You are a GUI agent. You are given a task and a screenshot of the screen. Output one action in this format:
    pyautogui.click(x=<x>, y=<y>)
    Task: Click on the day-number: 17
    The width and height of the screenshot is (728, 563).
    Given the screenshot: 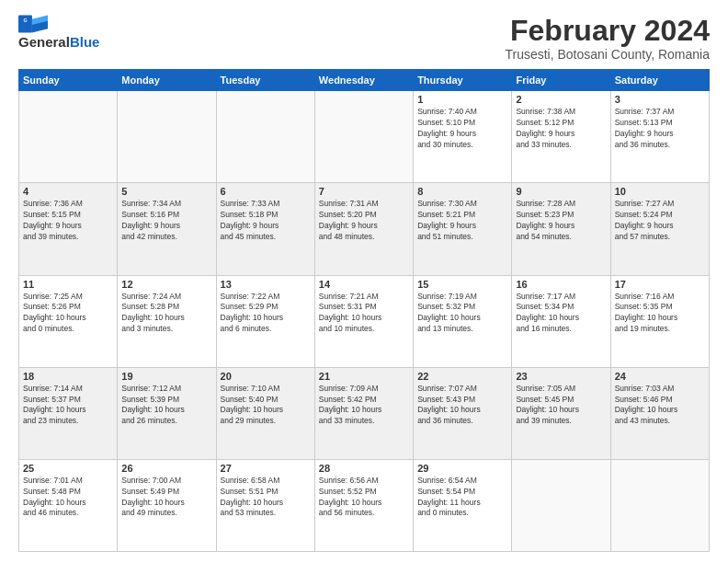 What is the action you would take?
    pyautogui.click(x=660, y=284)
    